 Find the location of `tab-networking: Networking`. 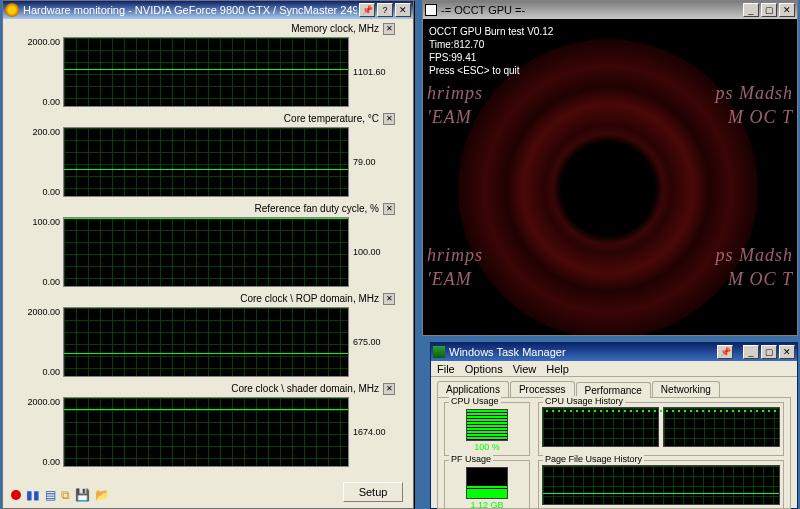

tab-networking: Networking is located at coordinates (686, 389).